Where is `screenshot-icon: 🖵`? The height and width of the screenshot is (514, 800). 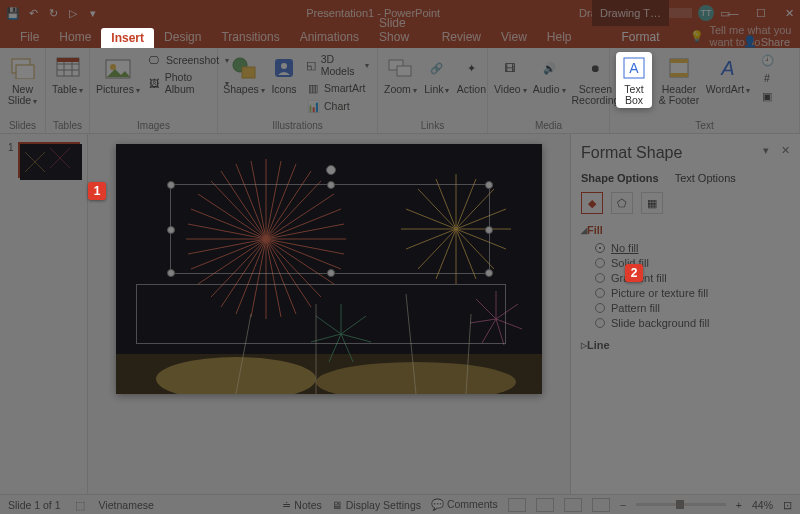 screenshot-icon: 🖵 is located at coordinates (155, 60).